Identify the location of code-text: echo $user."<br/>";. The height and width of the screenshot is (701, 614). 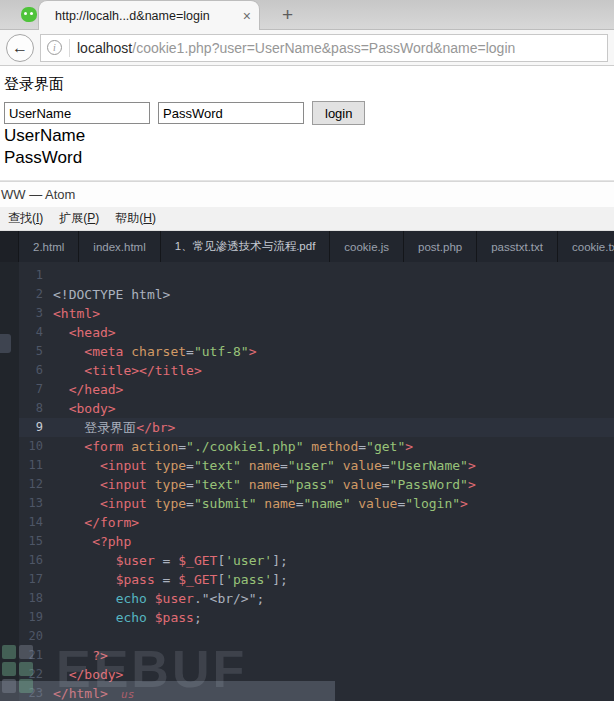
(334, 598).